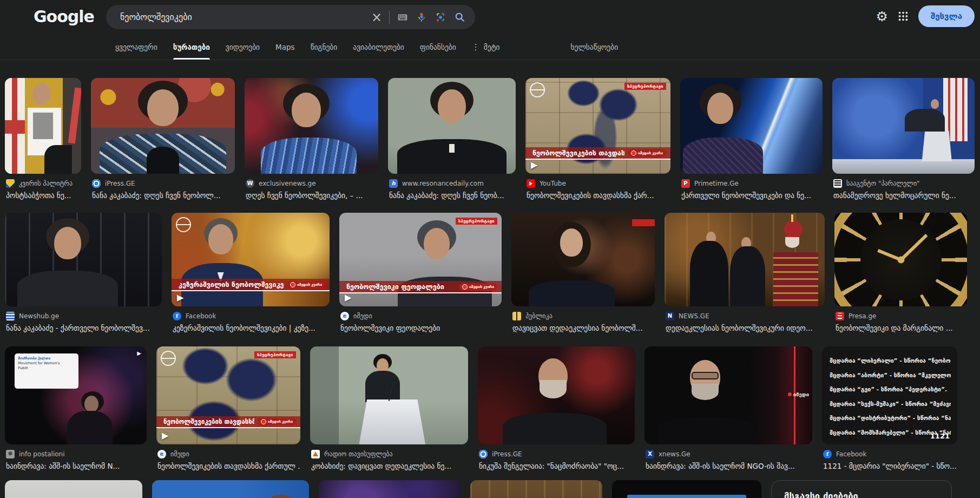 The width and height of the screenshot is (980, 498). I want to click on related-searches-panel: მსგავსი ძიებები, so click(861, 489).